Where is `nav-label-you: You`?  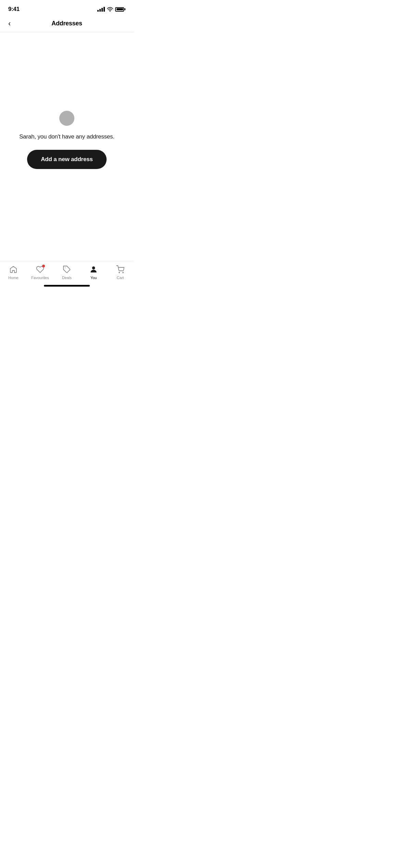 nav-label-you: You is located at coordinates (94, 278).